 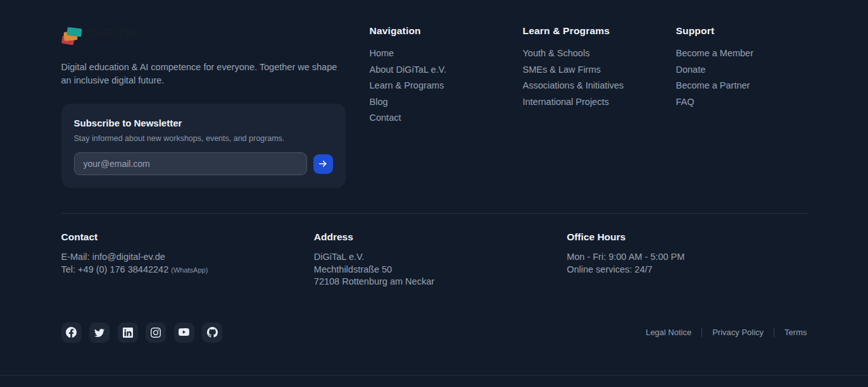 I want to click on terms-link: Terms, so click(x=795, y=333).